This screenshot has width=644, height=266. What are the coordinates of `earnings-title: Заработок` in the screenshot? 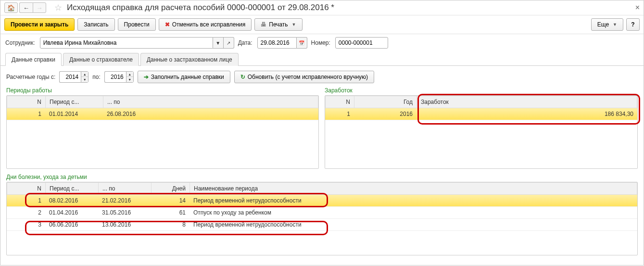 It's located at (481, 90).